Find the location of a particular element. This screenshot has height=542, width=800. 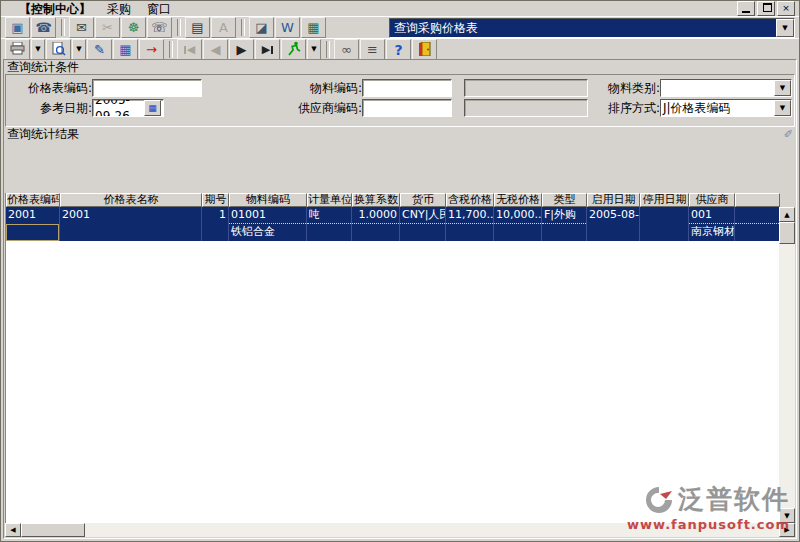

column-header-5: 计量单位 is located at coordinates (330, 200).